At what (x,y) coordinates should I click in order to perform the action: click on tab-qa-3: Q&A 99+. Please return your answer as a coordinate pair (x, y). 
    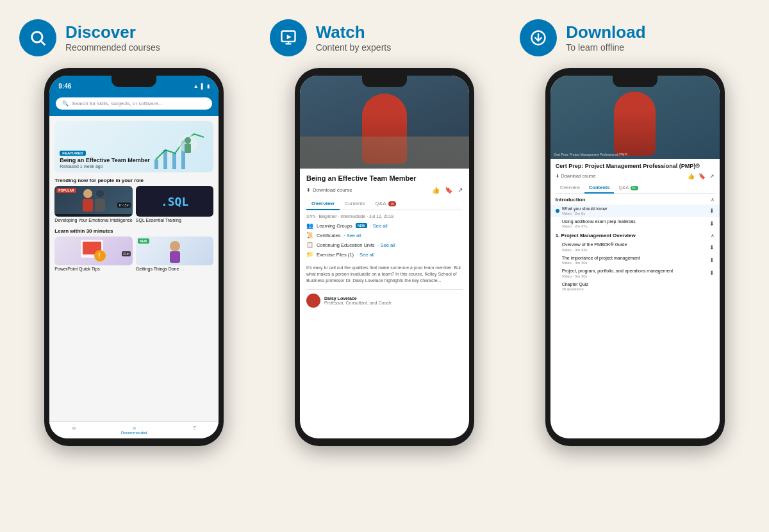
    Looking at the image, I should click on (628, 188).